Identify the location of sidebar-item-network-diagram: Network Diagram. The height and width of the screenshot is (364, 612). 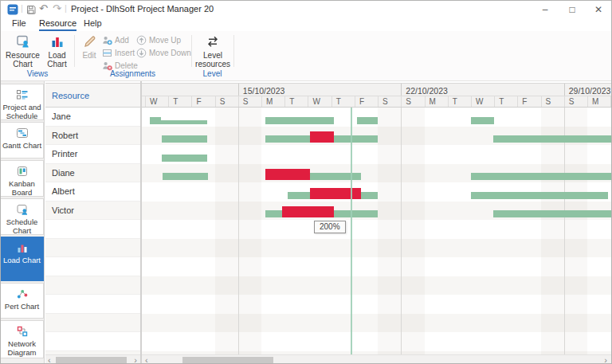
(22, 339).